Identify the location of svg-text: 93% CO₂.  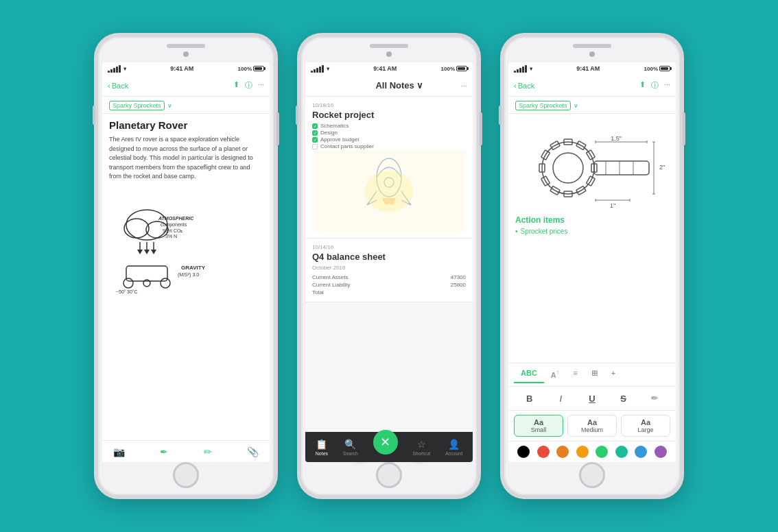
(173, 230).